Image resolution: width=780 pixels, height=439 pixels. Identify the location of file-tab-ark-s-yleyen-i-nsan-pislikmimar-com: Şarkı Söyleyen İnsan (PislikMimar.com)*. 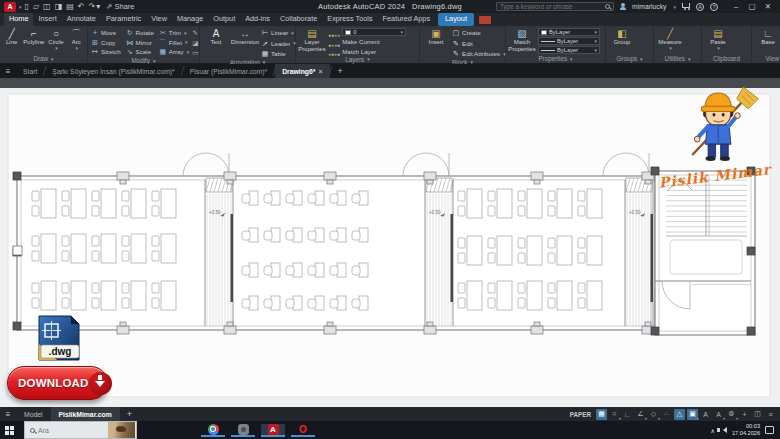
(113, 71).